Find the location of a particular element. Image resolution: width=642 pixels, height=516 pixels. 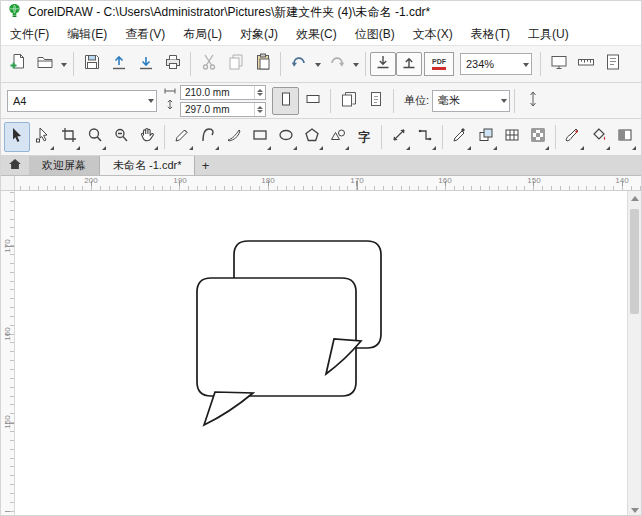

page-width-spinner is located at coordinates (260, 92).